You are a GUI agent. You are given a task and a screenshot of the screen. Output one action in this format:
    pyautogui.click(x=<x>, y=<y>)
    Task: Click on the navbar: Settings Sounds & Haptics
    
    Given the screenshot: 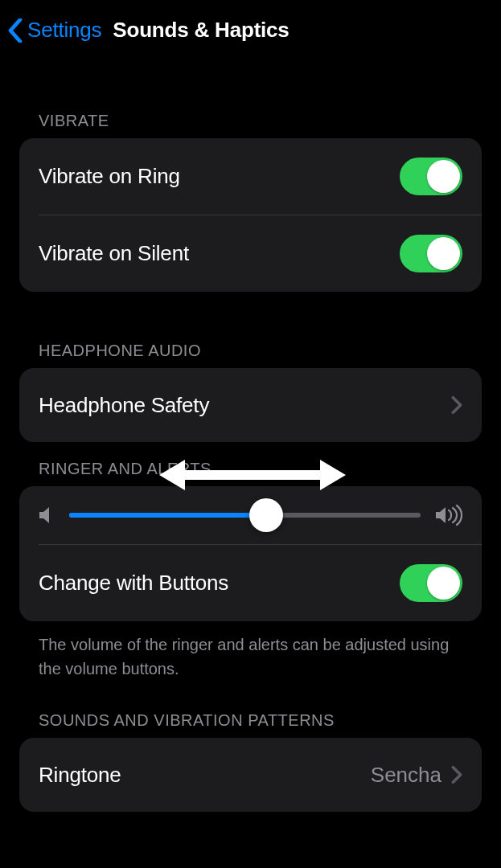 What is the action you would take?
    pyautogui.click(x=251, y=31)
    